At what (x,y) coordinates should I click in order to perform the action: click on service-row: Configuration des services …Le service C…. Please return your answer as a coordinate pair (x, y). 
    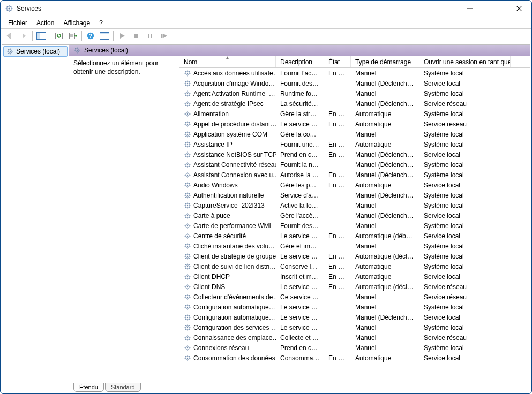
    Looking at the image, I should click on (355, 328).